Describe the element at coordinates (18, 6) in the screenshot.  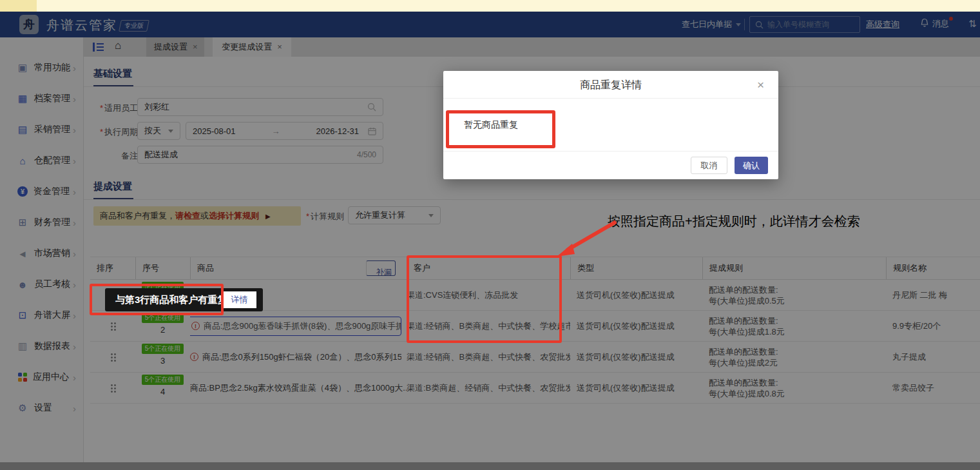
I see `browser-strip-block` at that location.